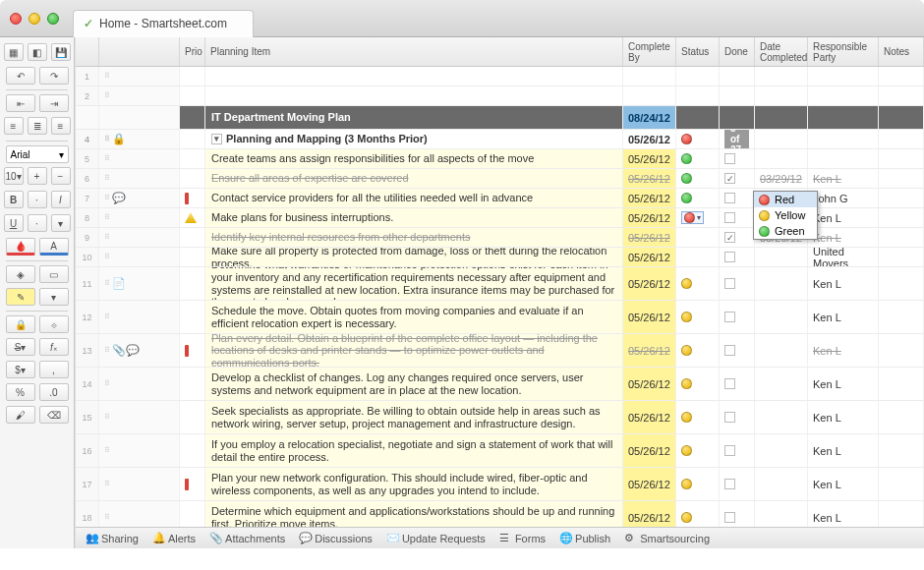 The image size is (924, 570). What do you see at coordinates (415, 77) in the screenshot?
I see `cell-item` at bounding box center [415, 77].